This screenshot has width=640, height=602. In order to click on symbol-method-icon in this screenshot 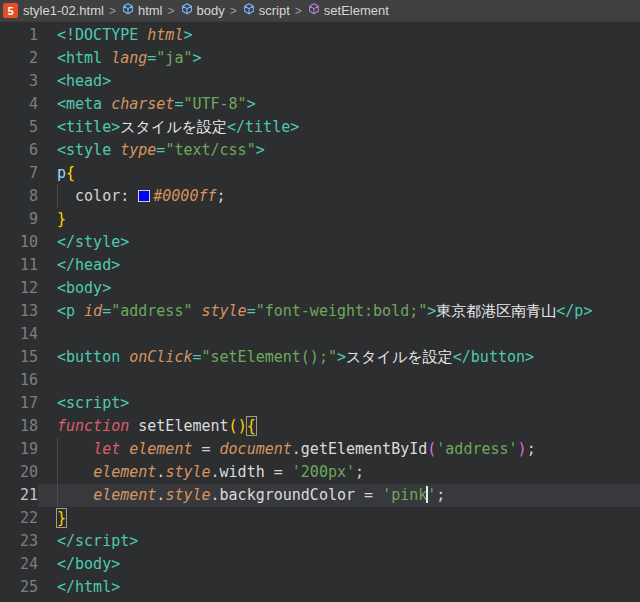, I will do `click(314, 10)`.